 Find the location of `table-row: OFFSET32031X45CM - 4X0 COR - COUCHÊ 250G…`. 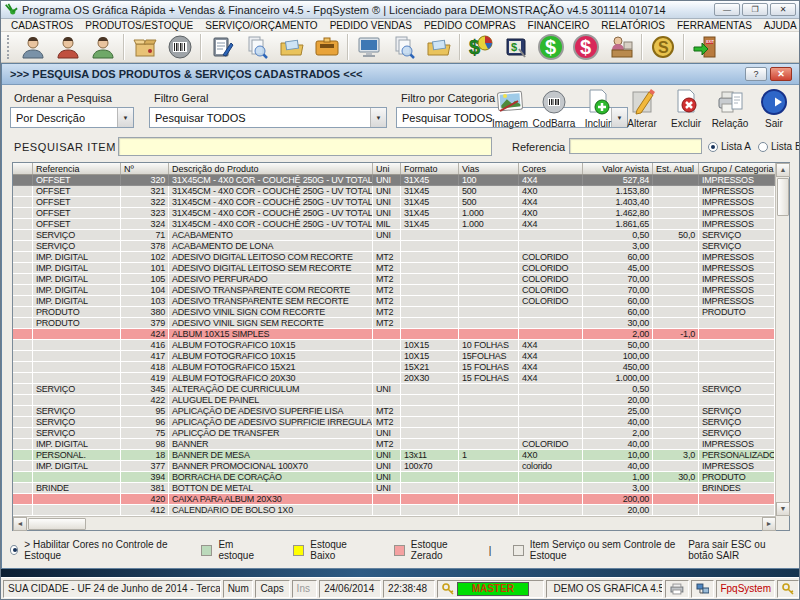

table-row: OFFSET32031X45CM - 4X0 COR - COUCHÊ 250G… is located at coordinates (394, 180).